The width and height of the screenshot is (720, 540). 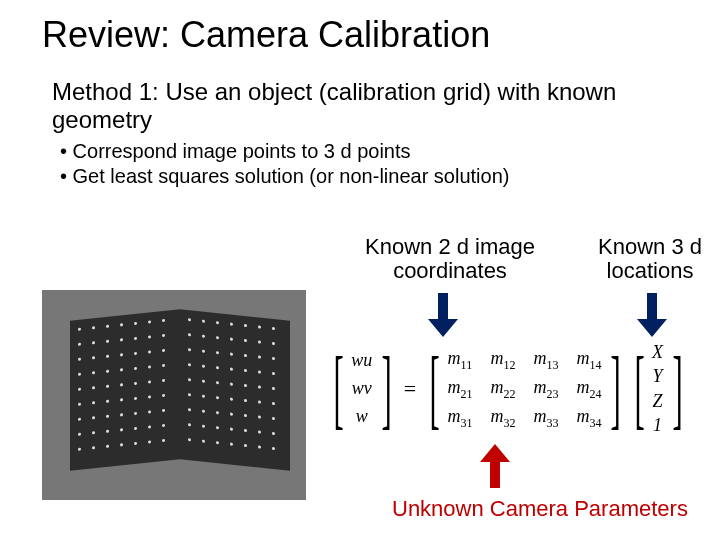 What do you see at coordinates (588, 360) in the screenshot?
I see `m14: m14` at bounding box center [588, 360].